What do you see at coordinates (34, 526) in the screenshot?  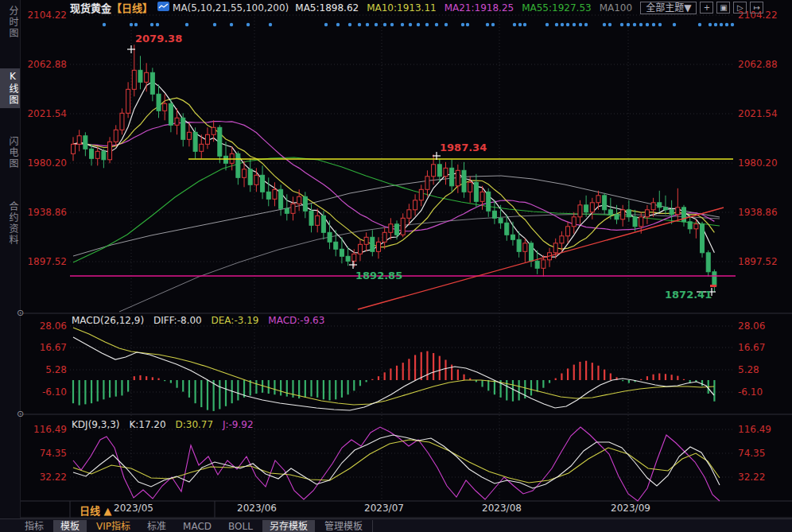 I see `bottom-tab-1: 指标` at bounding box center [34, 526].